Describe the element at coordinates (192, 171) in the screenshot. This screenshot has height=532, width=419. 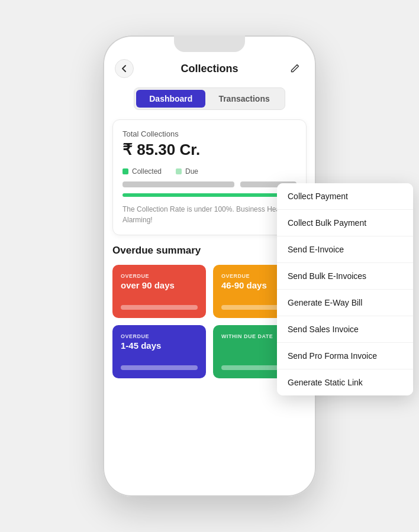
I see `due-label: Due` at that location.